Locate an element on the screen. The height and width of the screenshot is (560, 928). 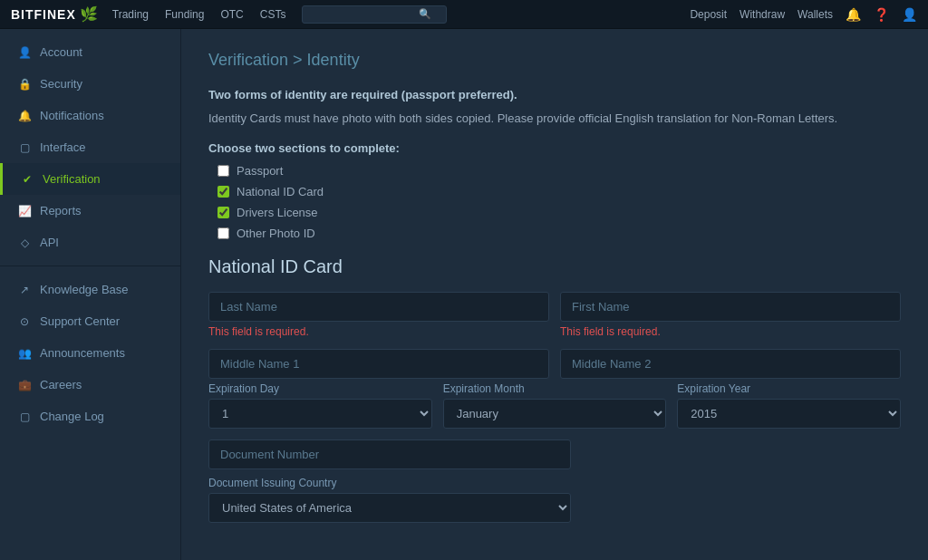
topnav-links: Trading Funding OTC CSTs is located at coordinates (199, 14).